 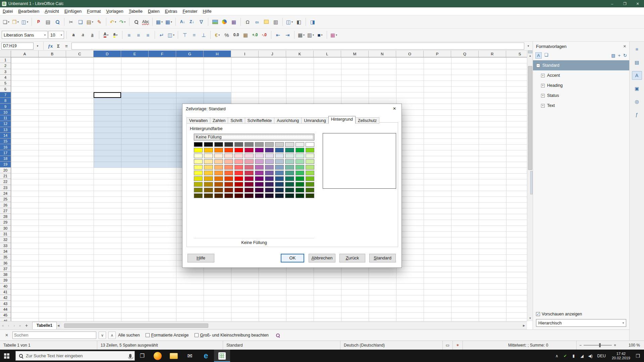 What do you see at coordinates (310, 196) in the screenshot?
I see `color-swatch-r10c12` at bounding box center [310, 196].